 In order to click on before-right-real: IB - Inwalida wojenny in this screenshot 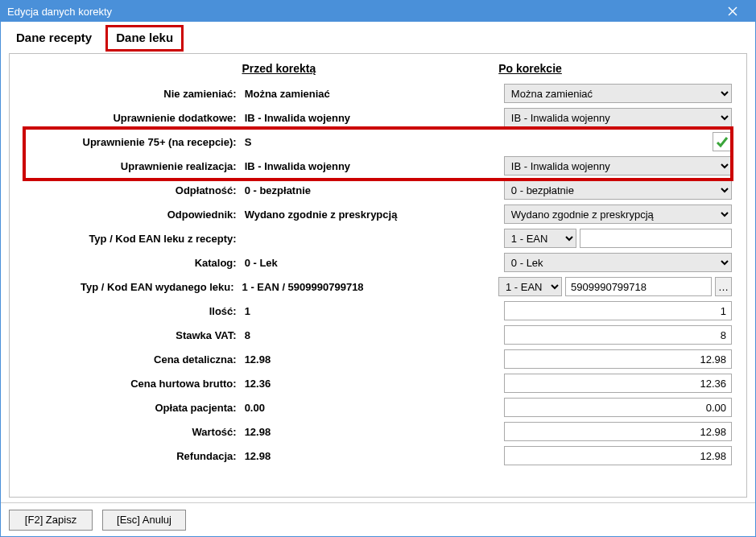, I will do `click(362, 166)`.